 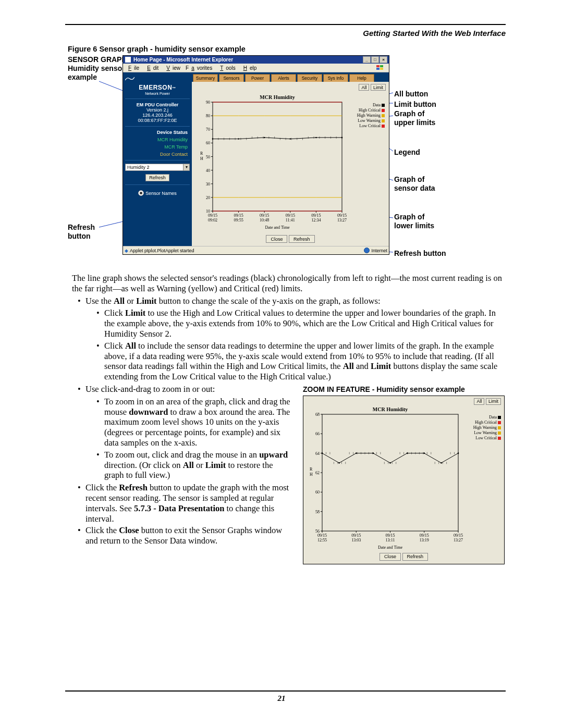 I want to click on controller-name: EM PDU Controller, so click(x=157, y=105).